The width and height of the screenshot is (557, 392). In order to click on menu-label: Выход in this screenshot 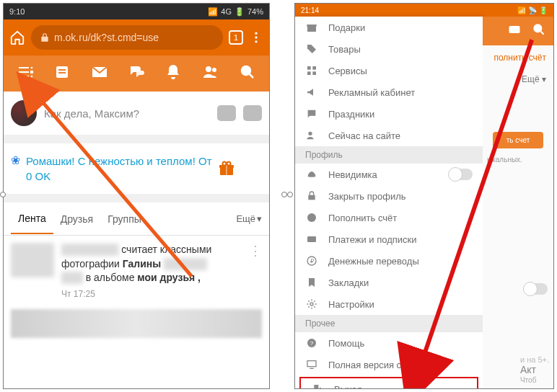, I will do `click(348, 386)`.